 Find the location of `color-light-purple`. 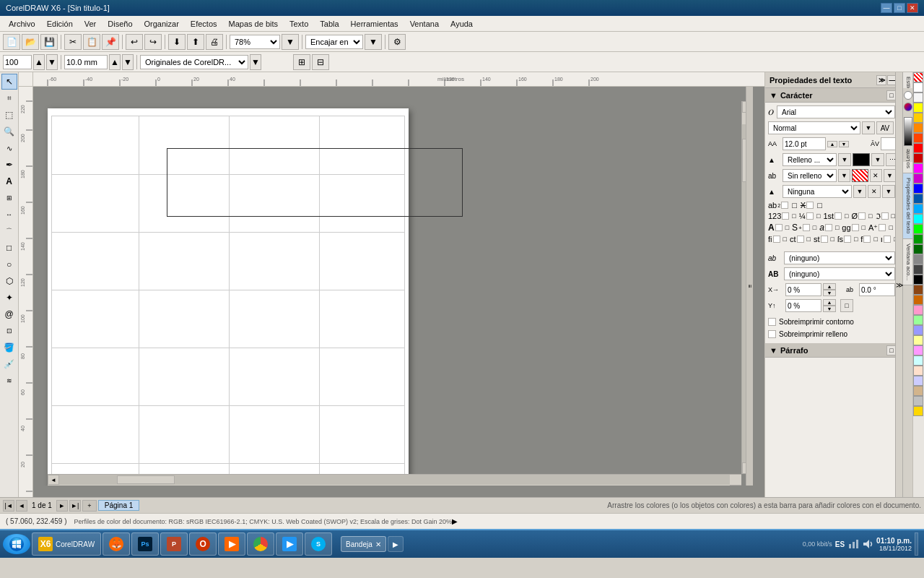

color-light-purple is located at coordinates (918, 350).